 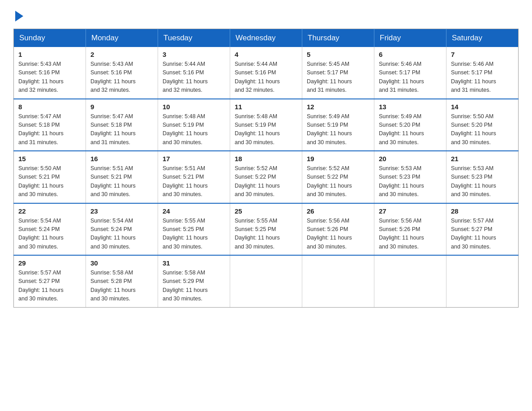 I want to click on calendar-cell: 7 Sunrise: 5:46 AM Sunset: 5:17 PM Dayli…, so click(x=483, y=73).